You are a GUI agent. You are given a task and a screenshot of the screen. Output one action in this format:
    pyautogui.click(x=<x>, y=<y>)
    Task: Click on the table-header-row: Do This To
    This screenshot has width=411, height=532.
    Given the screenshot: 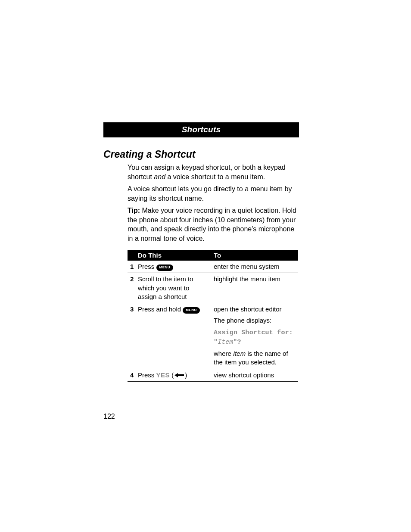 What is the action you would take?
    pyautogui.click(x=213, y=255)
    